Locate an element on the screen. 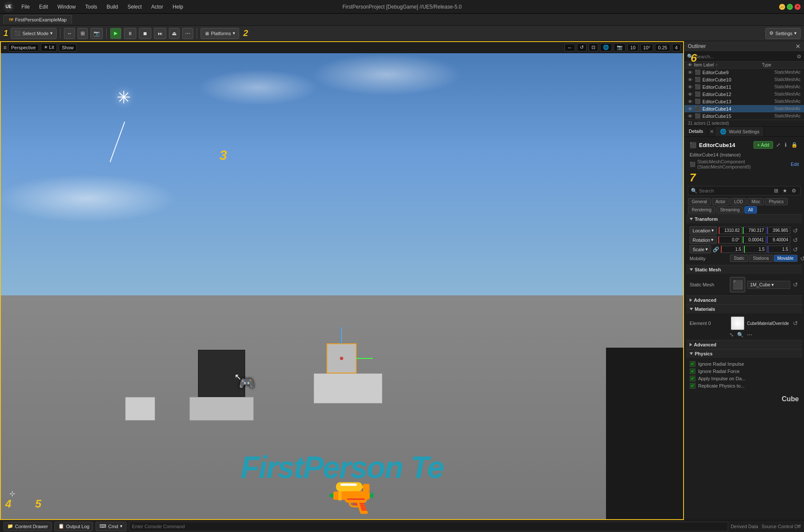 The image size is (804, 532). outliner-item: 👁 ⬛ EditorCube9 StaticMeshAc is located at coordinates (744, 72).